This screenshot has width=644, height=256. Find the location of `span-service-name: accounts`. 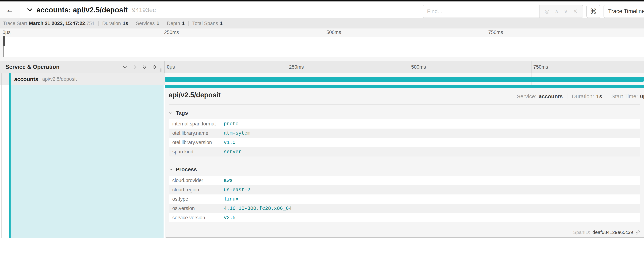

span-service-name: accounts is located at coordinates (26, 79).